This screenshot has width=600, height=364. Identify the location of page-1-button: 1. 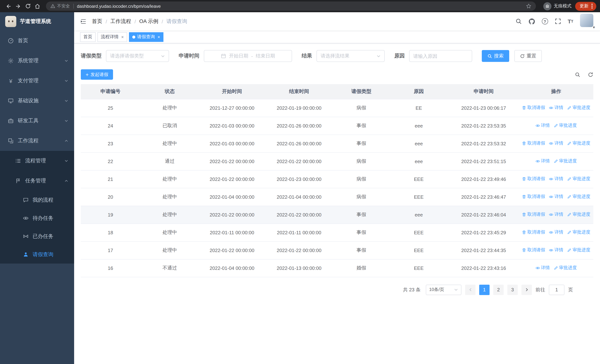
(484, 290).